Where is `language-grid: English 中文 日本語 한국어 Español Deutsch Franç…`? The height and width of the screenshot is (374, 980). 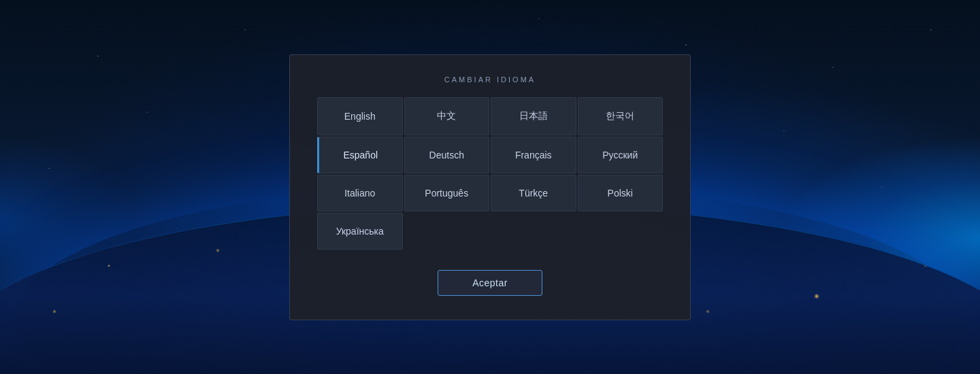 language-grid: English 中文 日本語 한국어 Español Deutsch Franç… is located at coordinates (490, 173).